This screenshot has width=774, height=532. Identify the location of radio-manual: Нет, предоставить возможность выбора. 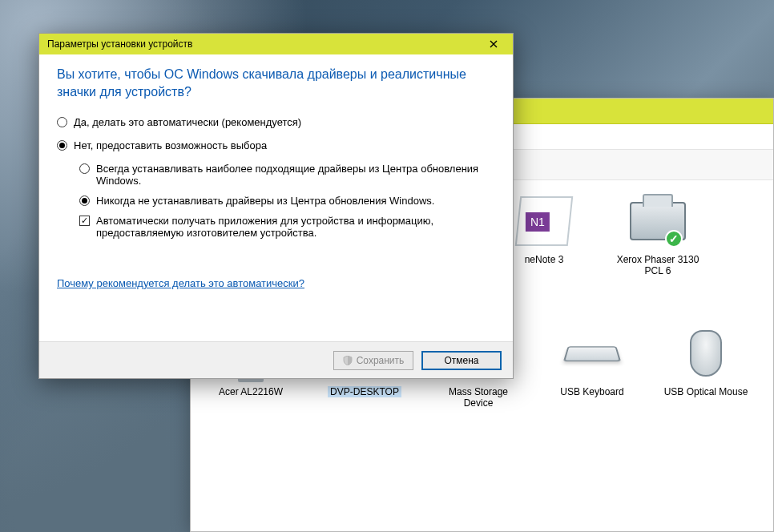
(276, 146).